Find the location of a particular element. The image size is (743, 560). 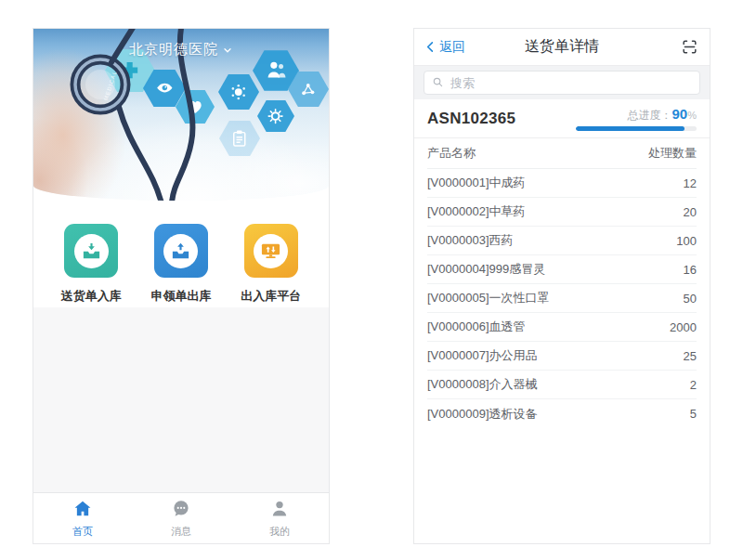

product-name: [V0000004]999感冒灵 is located at coordinates (487, 269).